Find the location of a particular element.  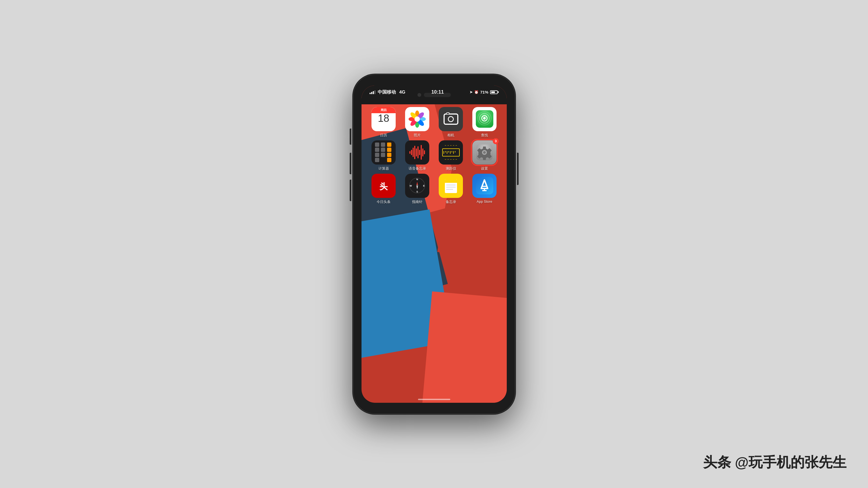

toutiao-svg: 头 头 is located at coordinates (383, 186).